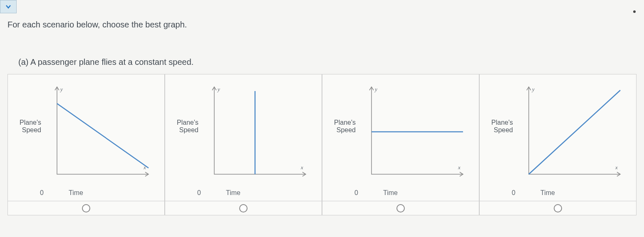  What do you see at coordinates (401, 145) in the screenshot?
I see `graph-option-3: Plane's Speed y x 0 Time` at bounding box center [401, 145].